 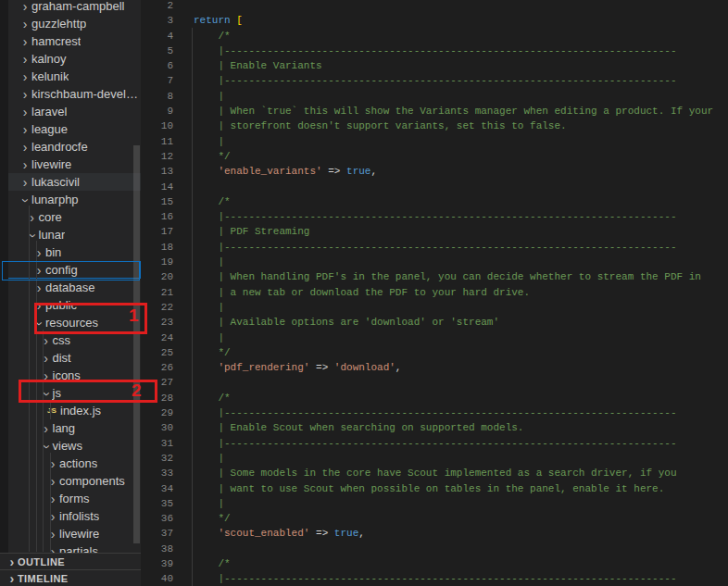 I want to click on tree-item-database: ›database, so click(x=70, y=287).